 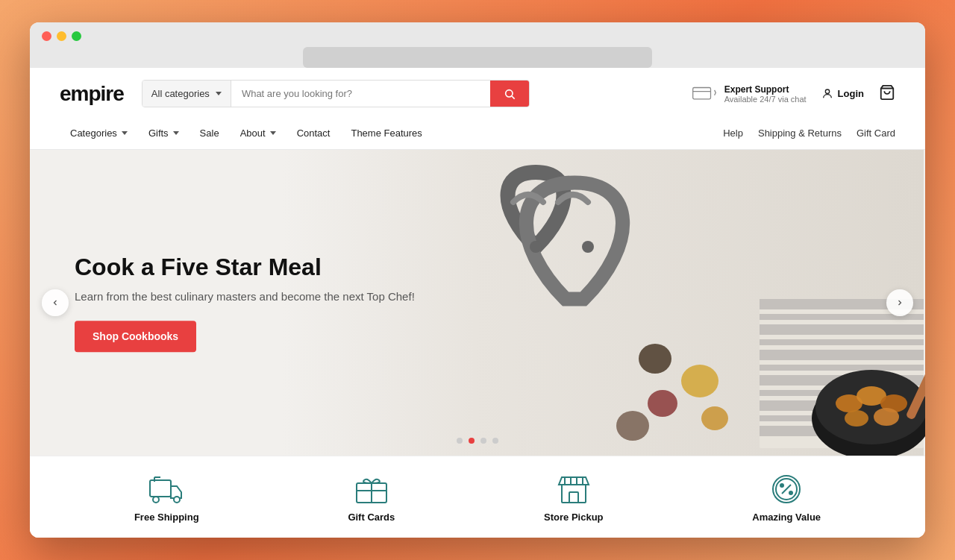 I want to click on store-icon, so click(x=574, y=489).